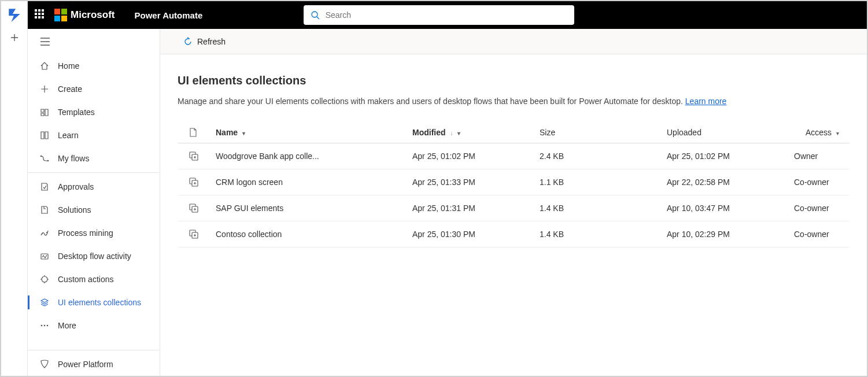  What do you see at coordinates (94, 233) in the screenshot?
I see `sidebar-item-process-mining: Process mining` at bounding box center [94, 233].